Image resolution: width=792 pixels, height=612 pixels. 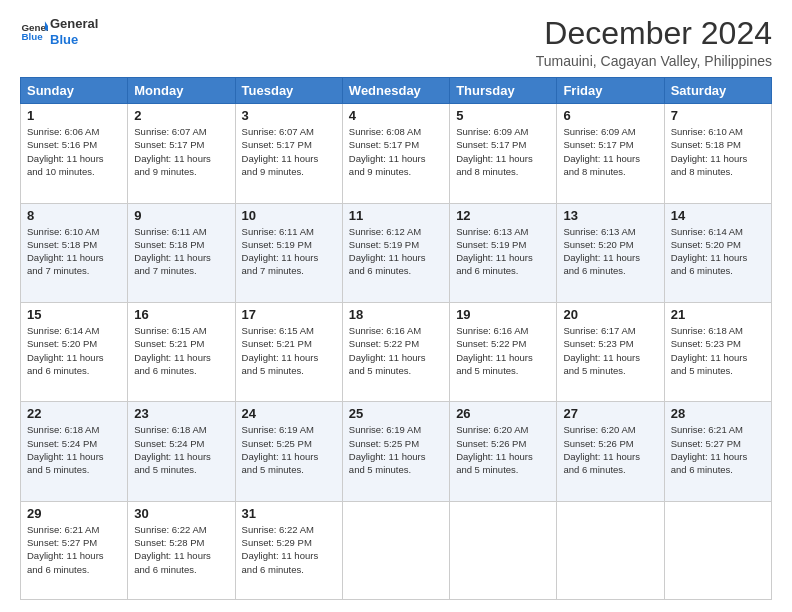 What do you see at coordinates (492, 232) in the screenshot?
I see `sunrise-text: Sunrise: 6:13 AM` at bounding box center [492, 232].